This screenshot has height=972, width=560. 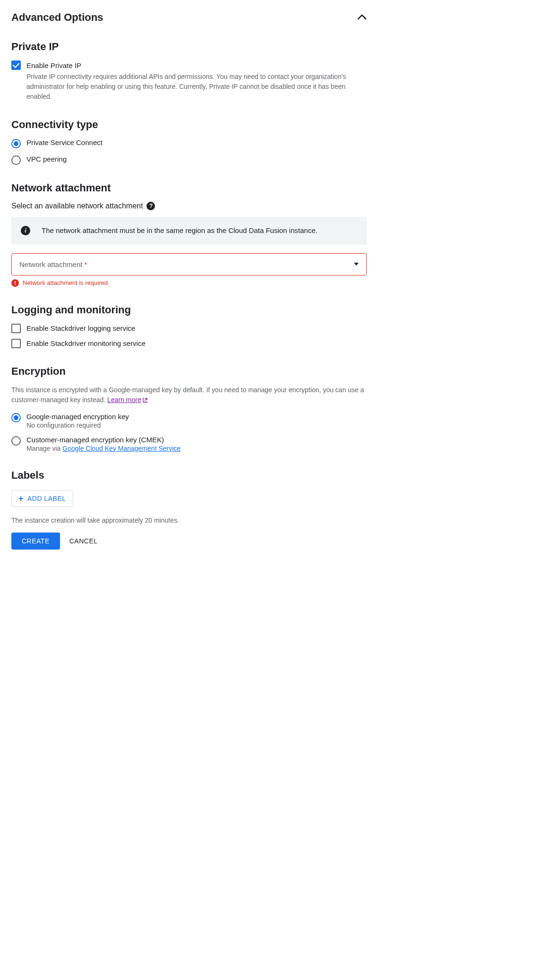 I want to click on labels-section: Labels + ADD LABEL, so click(x=189, y=488).